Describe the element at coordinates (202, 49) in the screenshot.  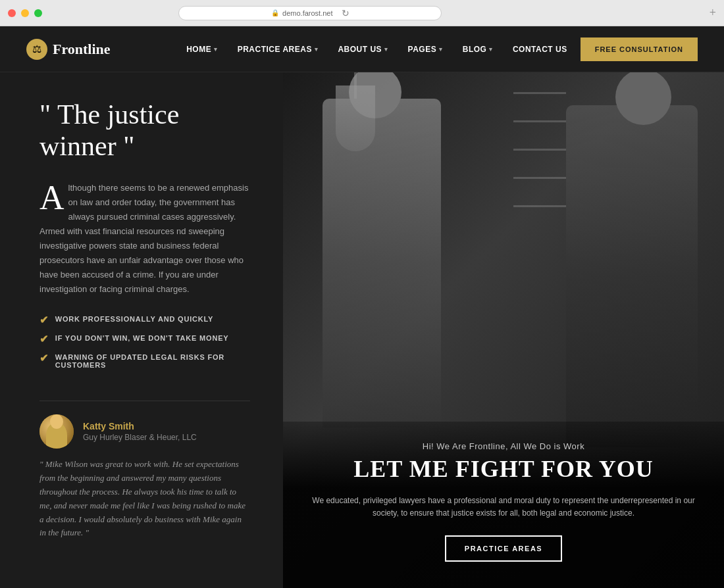
I see `nav-item-home: HOME ▾` at that location.